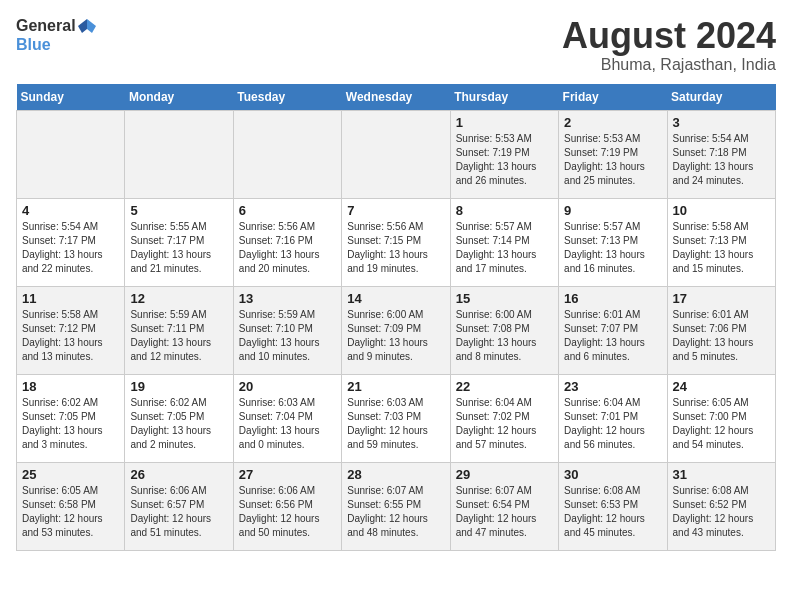  I want to click on day-number: 21, so click(396, 386).